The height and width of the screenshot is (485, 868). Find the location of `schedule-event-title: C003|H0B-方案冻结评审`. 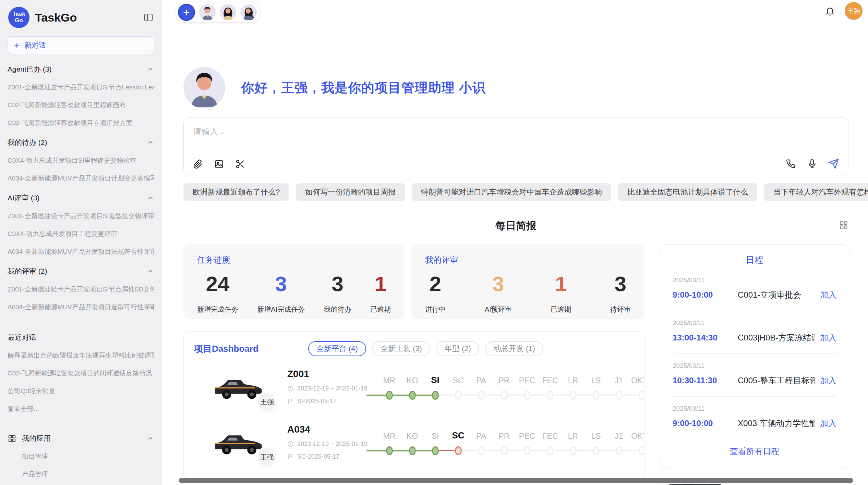

schedule-event-title: C003|H0B-方案冻结评审 is located at coordinates (776, 338).